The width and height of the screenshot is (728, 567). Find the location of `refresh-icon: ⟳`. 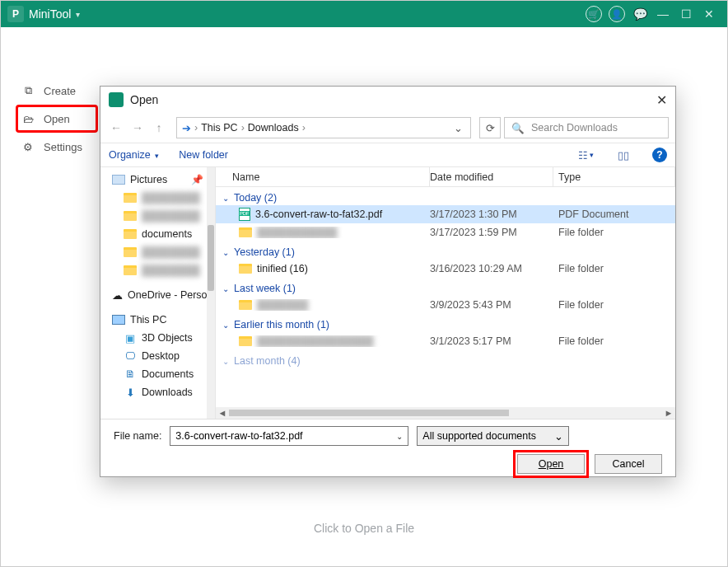

refresh-icon: ⟳ is located at coordinates (490, 128).